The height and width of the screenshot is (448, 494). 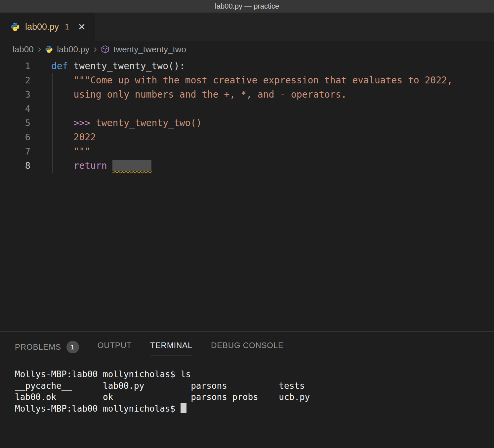 I want to click on title-bar: lab00.py — practice, so click(x=247, y=6).